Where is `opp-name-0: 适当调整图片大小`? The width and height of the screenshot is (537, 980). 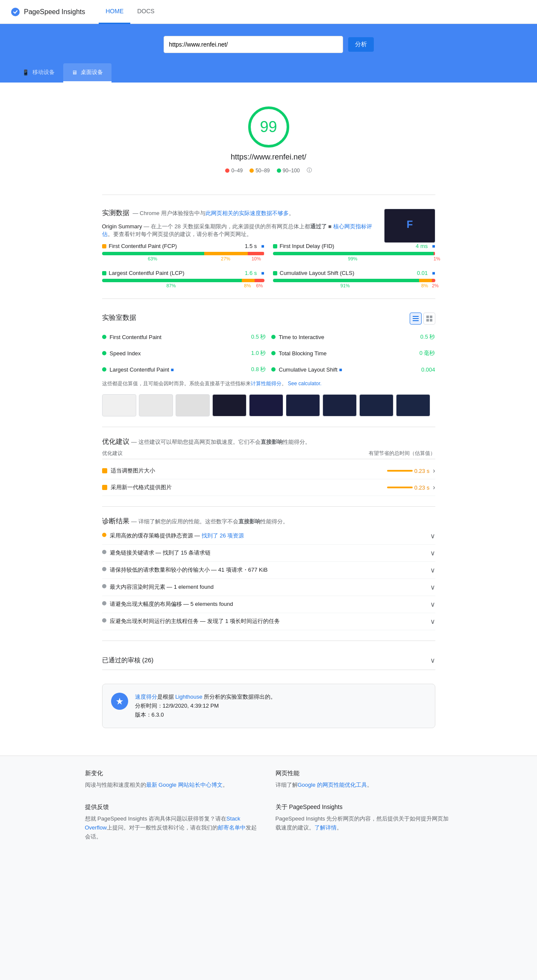
opp-name-0: 适当调整图片大小 is located at coordinates (247, 471).